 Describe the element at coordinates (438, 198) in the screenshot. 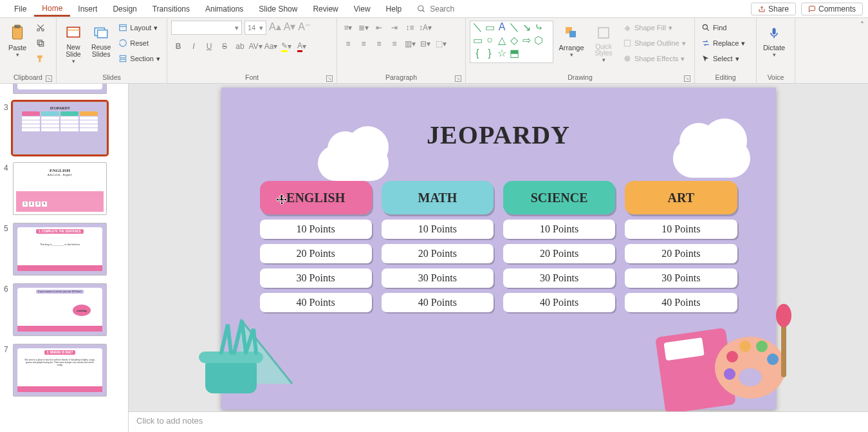

I see `category-header: MATH` at that location.